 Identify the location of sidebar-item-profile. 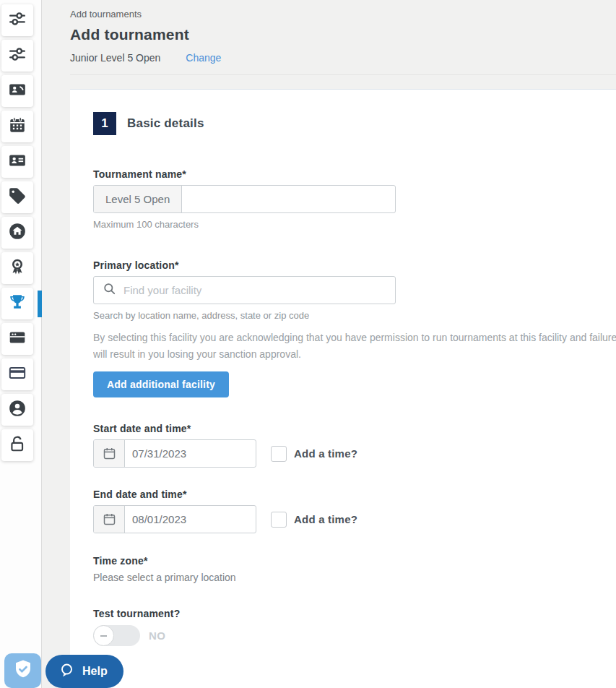
(17, 410).